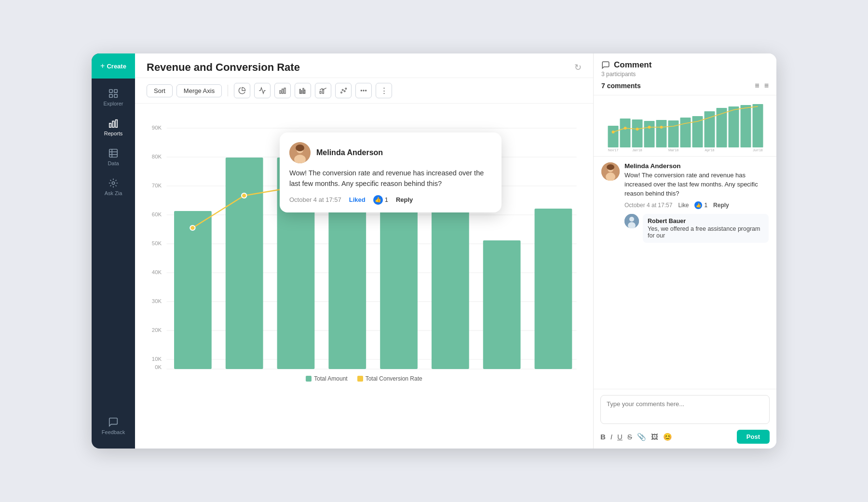  Describe the element at coordinates (610, 172) in the screenshot. I see `comment-avatar` at that location.